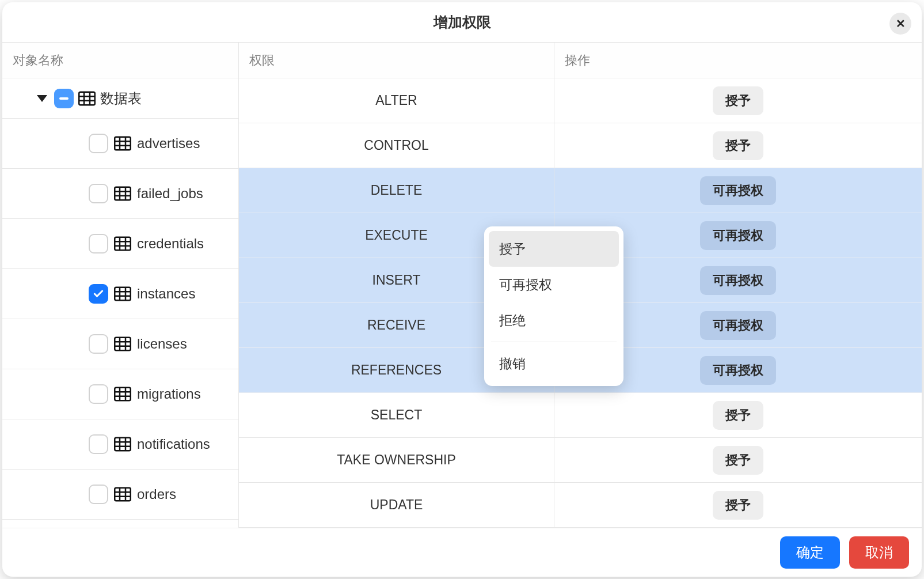 The image size is (924, 579). I want to click on permission-name: CONTROL, so click(396, 145).